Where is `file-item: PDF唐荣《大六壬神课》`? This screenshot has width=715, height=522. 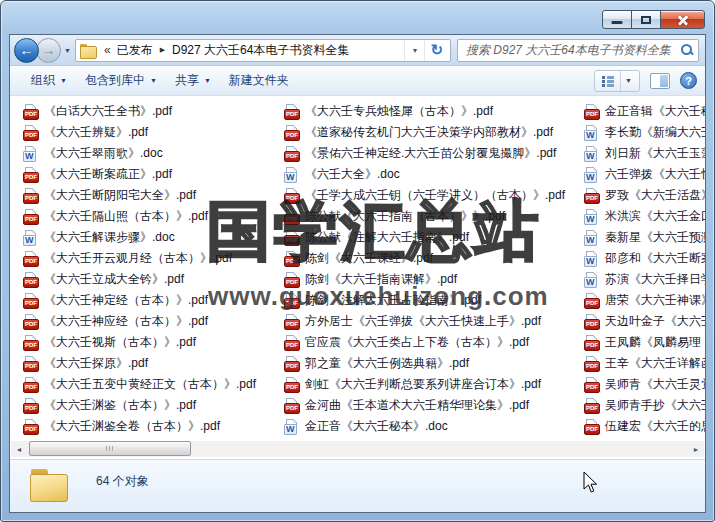 file-item: PDF唐荣《大六壬神课》 is located at coordinates (644, 300).